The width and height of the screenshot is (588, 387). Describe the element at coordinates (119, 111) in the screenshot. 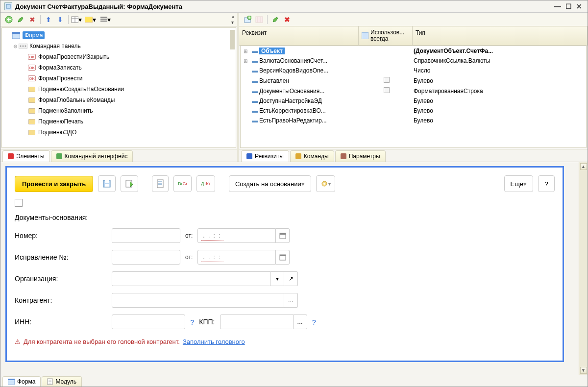

I see `tree-item: ПодменюЗаполнить` at that location.